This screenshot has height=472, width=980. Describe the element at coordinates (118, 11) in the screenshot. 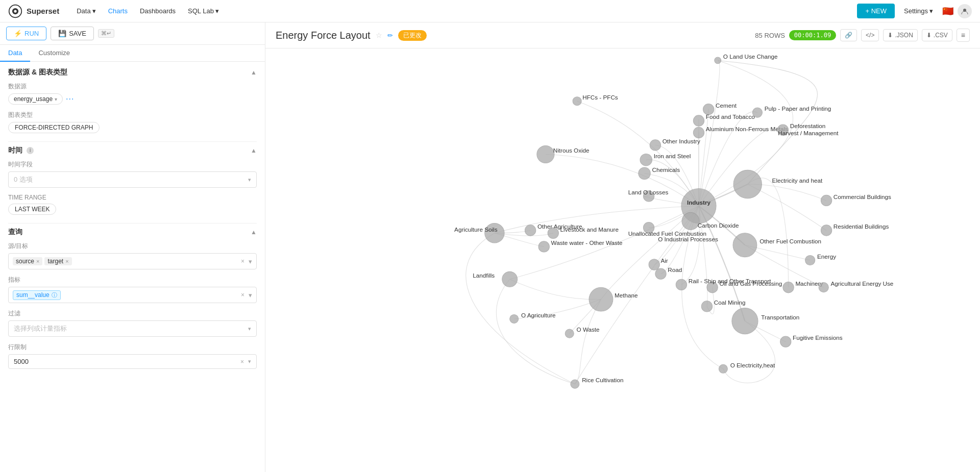

I see `nav-charts: Charts` at that location.